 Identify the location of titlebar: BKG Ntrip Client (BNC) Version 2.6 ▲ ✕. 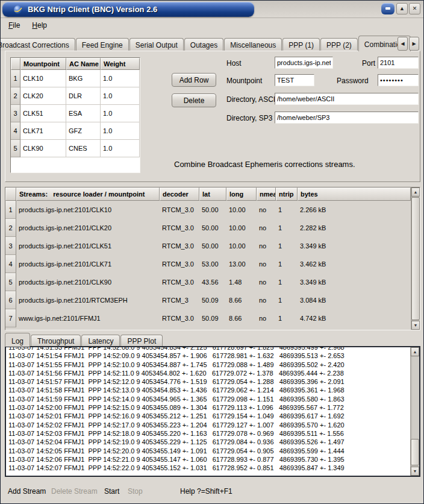
(212, 10).